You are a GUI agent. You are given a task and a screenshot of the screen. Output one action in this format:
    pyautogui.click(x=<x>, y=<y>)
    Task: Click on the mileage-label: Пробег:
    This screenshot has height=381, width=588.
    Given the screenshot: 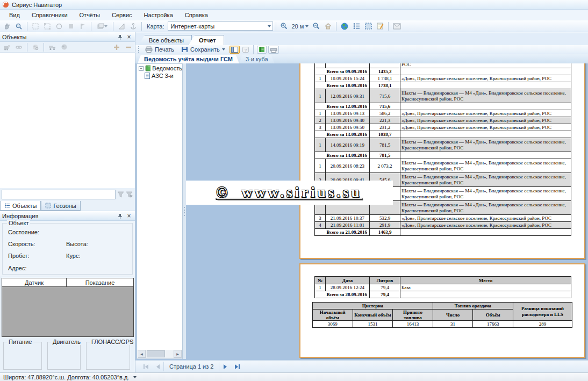 What is the action you would take?
    pyautogui.click(x=19, y=256)
    